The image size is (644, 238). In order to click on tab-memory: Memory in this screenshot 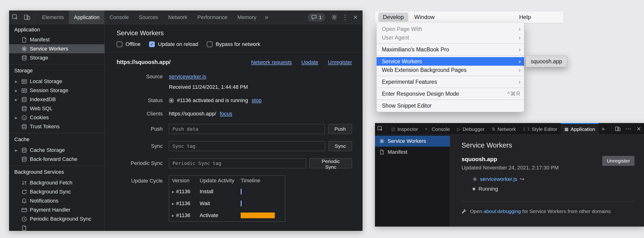, I will do `click(247, 17)`.